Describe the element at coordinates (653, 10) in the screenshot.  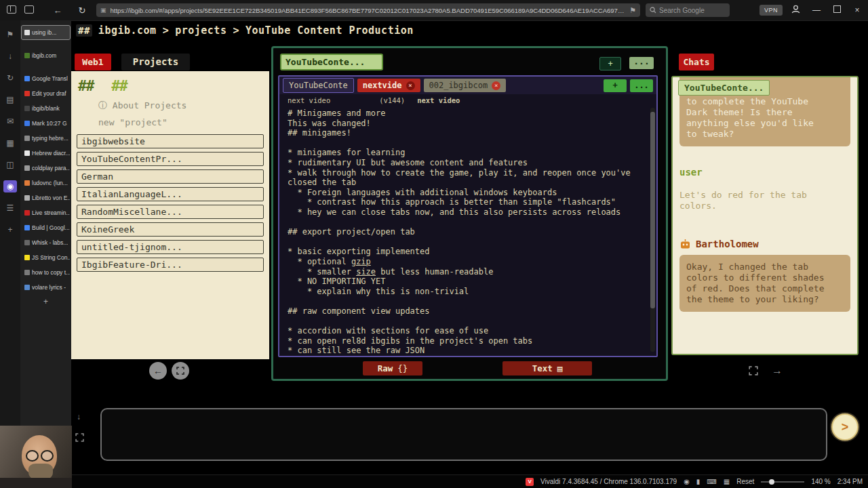
I see `search-icon` at that location.